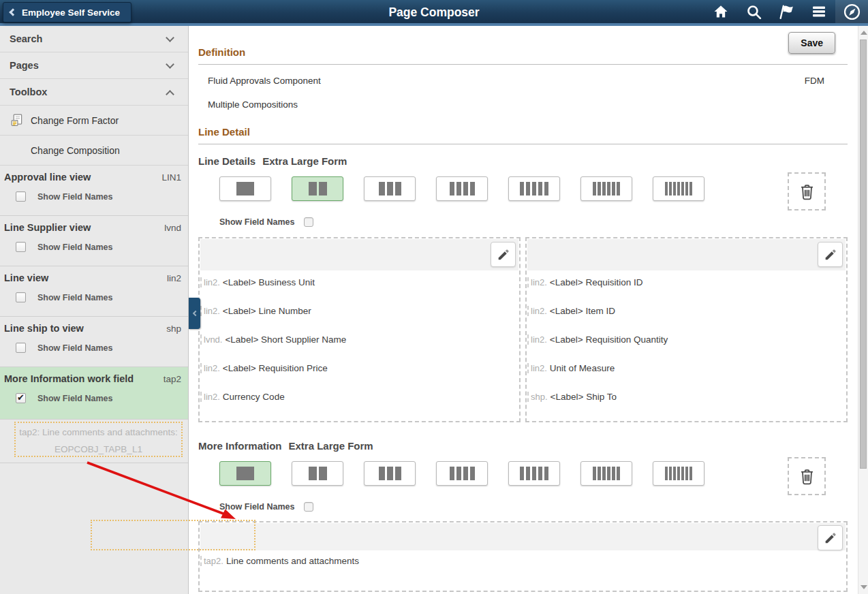  Describe the element at coordinates (245, 473) in the screenshot. I see `layout-option-1-selected` at that location.